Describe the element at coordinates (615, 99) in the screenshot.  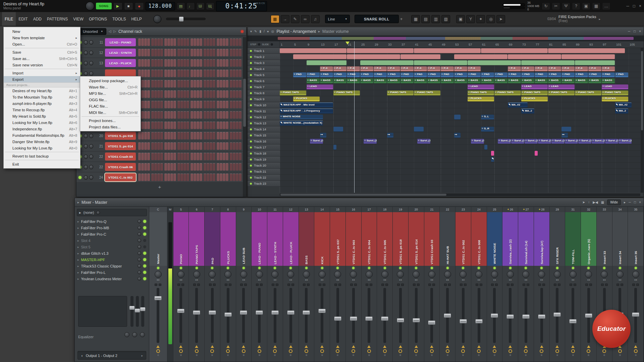
I see `clip-plucks: ≡ PLUCKS` at that location.